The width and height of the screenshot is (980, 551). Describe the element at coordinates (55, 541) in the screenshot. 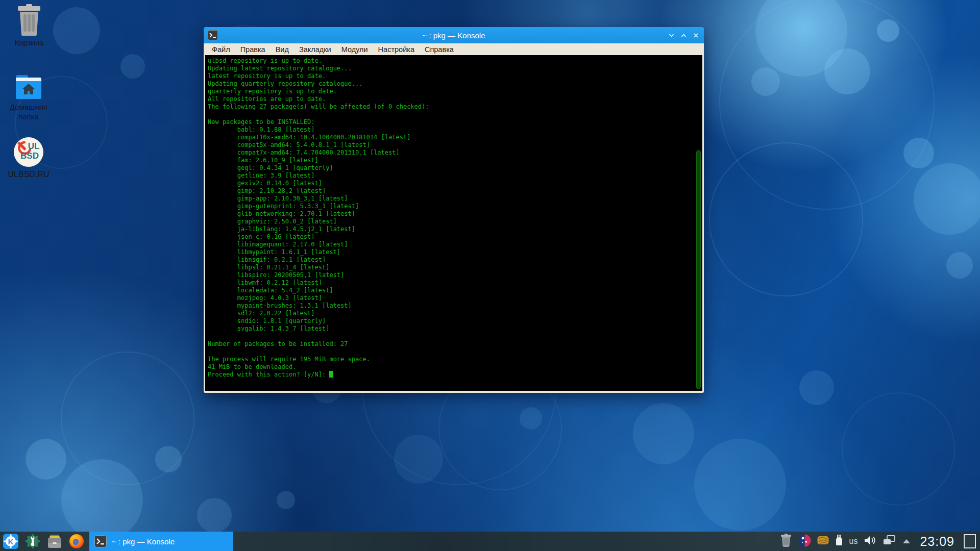

I see `file-cabinet-icon` at that location.